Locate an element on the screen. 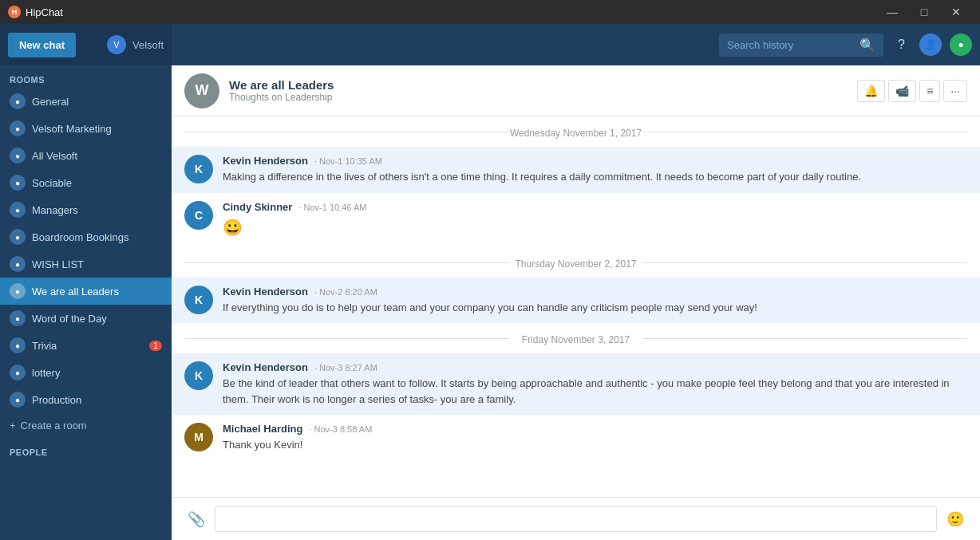  search-input is located at coordinates (791, 45).